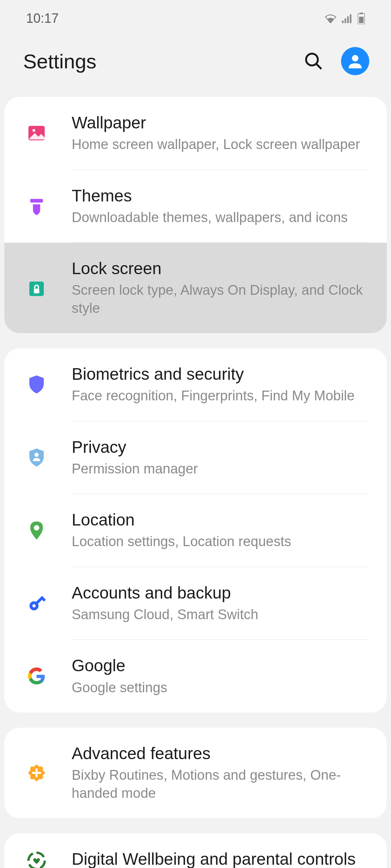  Describe the element at coordinates (196, 773) in the screenshot. I see `settings-item-advanced-features: Advanced featuresBixby Routines, Motions…` at that location.